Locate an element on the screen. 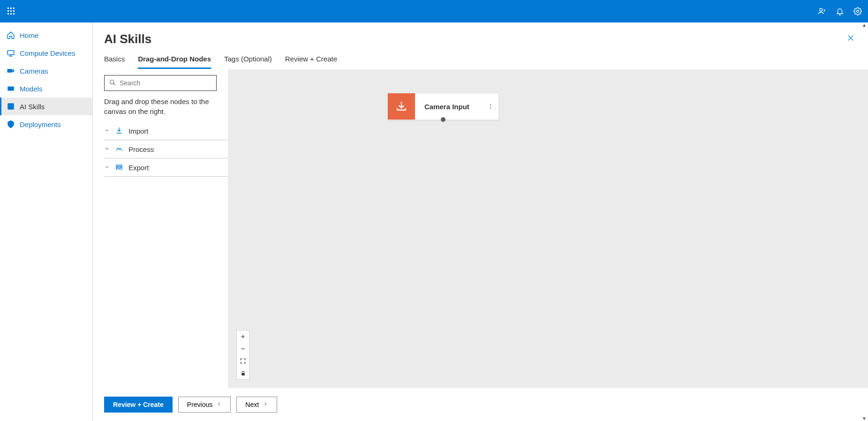 The width and height of the screenshot is (868, 421). side-nav: Home Compute Devices Cameras Models AI S… is located at coordinates (46, 222).